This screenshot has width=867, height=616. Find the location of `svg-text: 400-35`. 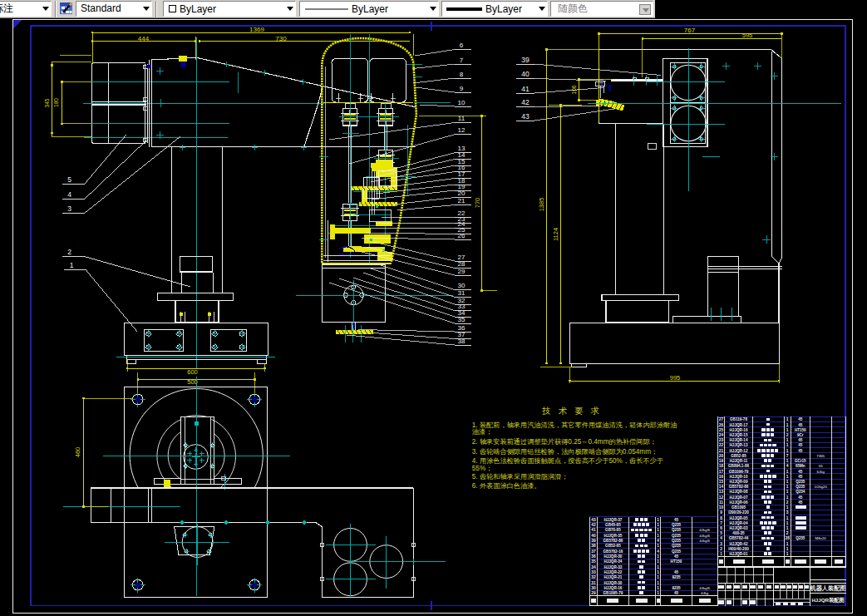

svg-text: 400-35 is located at coordinates (738, 534).